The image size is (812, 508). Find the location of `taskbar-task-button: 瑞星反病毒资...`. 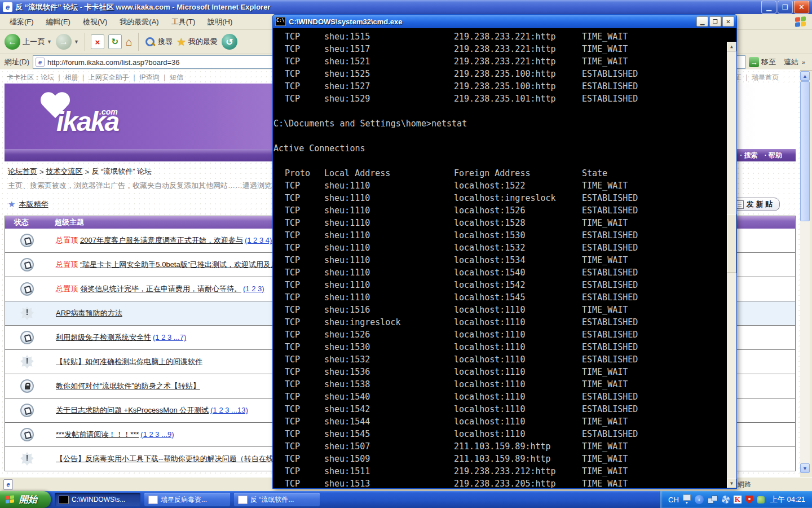

taskbar-task-button: 瑞星反病毒资... is located at coordinates (187, 500).